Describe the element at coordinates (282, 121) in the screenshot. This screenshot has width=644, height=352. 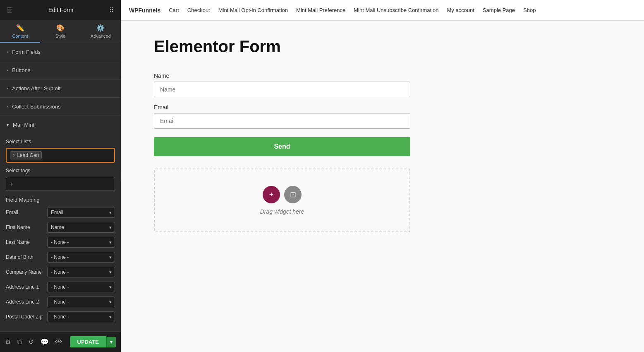
I see `email-input` at that location.